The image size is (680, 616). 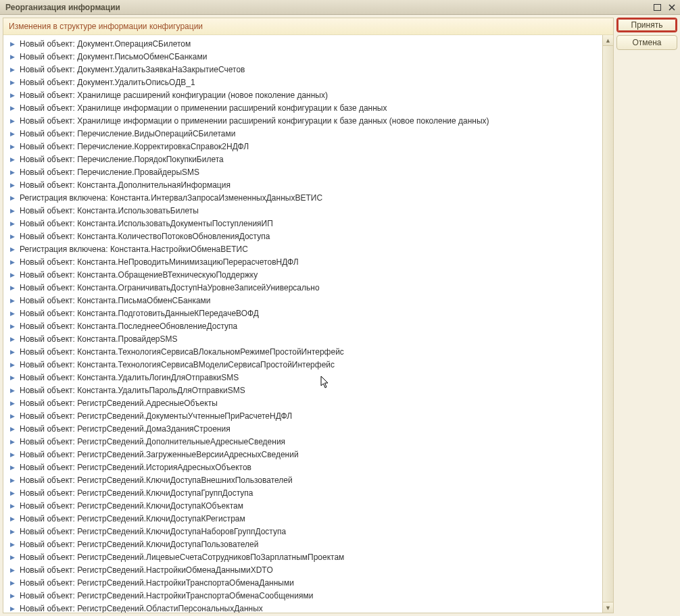 What do you see at coordinates (303, 455) in the screenshot?
I see `tree-row: ▶Новый объект: РегистрСведений.Загруженн…` at bounding box center [303, 455].